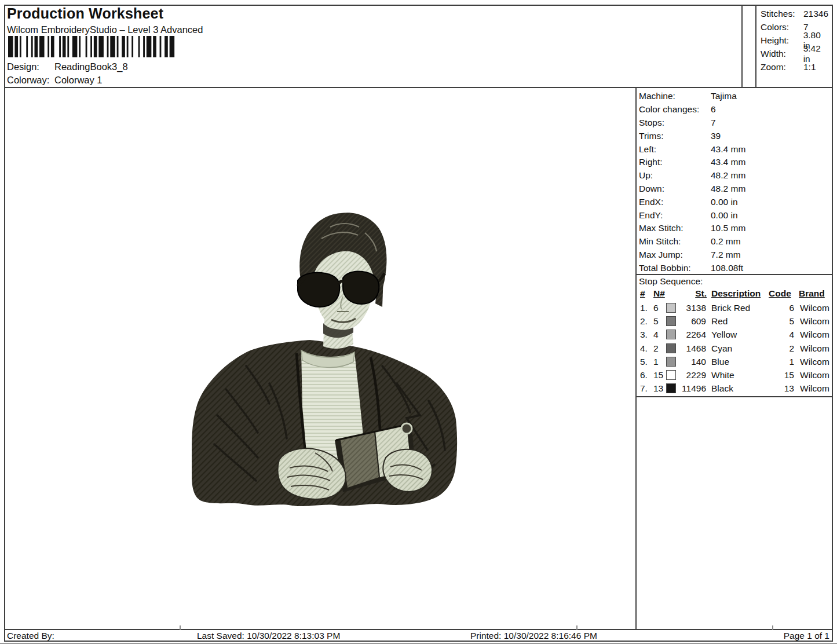  Describe the element at coordinates (734, 96) in the screenshot. I see `info-row: Machine:Tajima` at that location.